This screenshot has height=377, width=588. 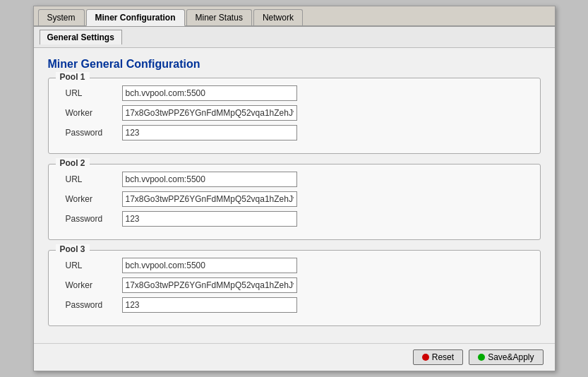 What do you see at coordinates (294, 37) in the screenshot?
I see `sub-tab-bar: General Settings` at bounding box center [294, 37].